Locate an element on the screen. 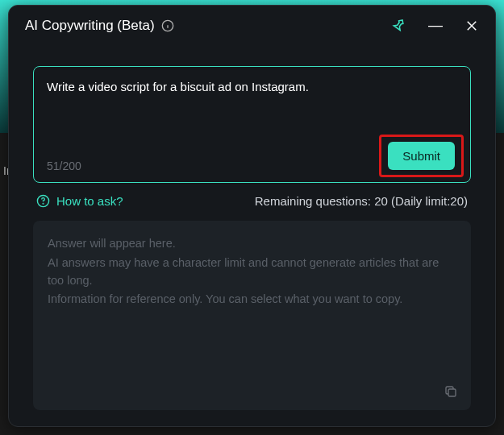  modal-title: AI Copywriting (Beta) is located at coordinates (90, 26).